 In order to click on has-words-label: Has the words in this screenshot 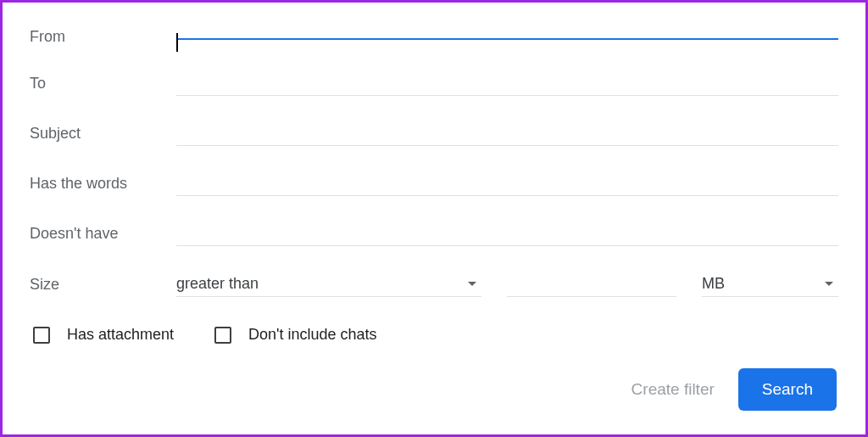, I will do `click(103, 183)`.